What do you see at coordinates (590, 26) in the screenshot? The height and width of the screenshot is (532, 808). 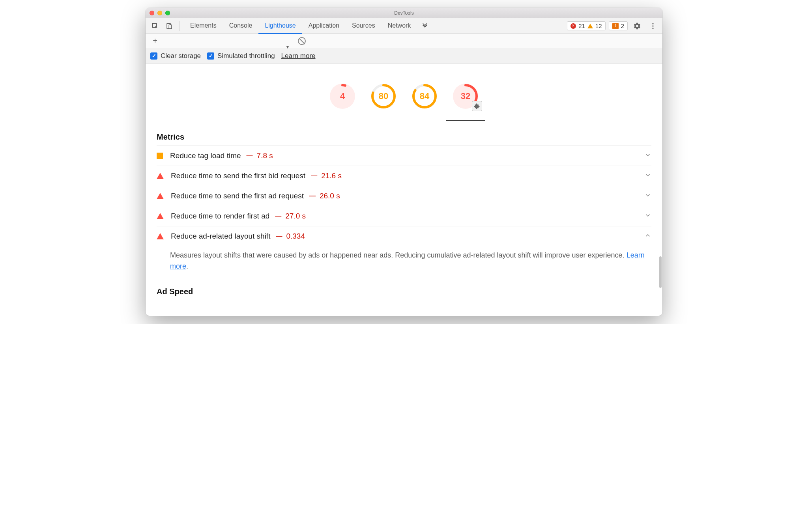 I see `warning-icon` at bounding box center [590, 26].